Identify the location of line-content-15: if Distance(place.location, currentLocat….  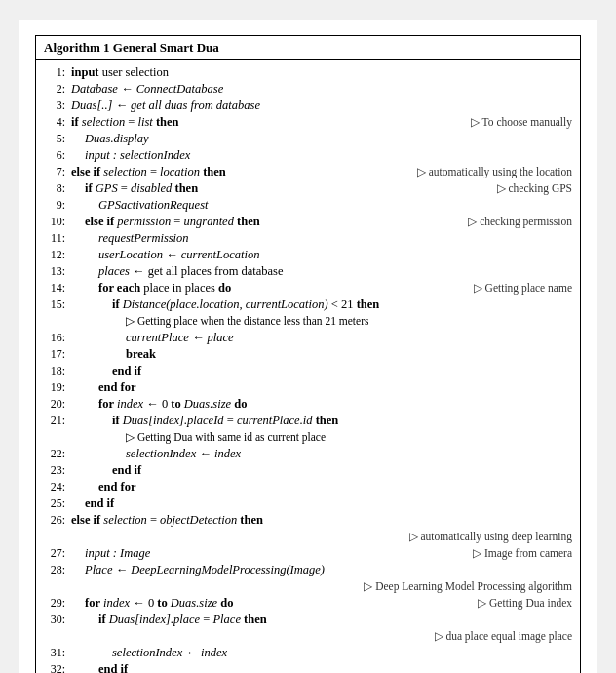
(322, 304).